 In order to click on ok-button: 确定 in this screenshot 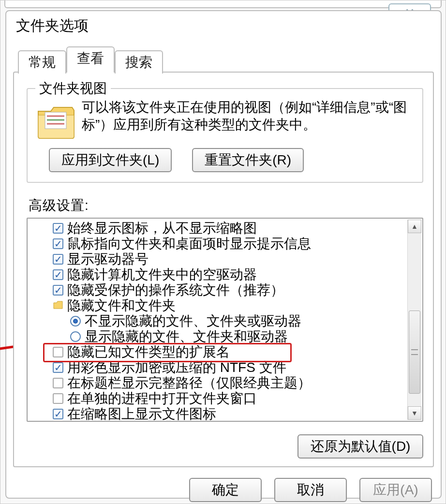, I will do `click(225, 490)`.